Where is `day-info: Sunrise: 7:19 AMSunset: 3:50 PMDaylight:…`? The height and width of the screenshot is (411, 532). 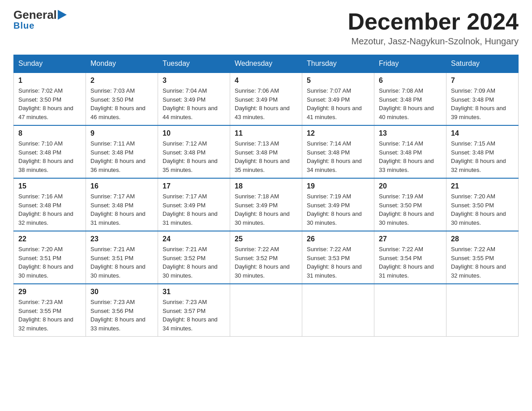 day-info: Sunrise: 7:19 AMSunset: 3:50 PMDaylight:… is located at coordinates (410, 210).